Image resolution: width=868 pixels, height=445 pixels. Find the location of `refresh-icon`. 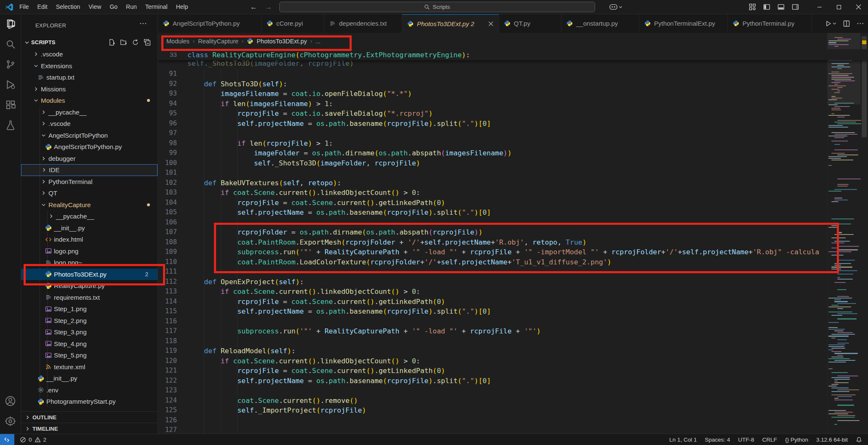

refresh-icon is located at coordinates (136, 42).